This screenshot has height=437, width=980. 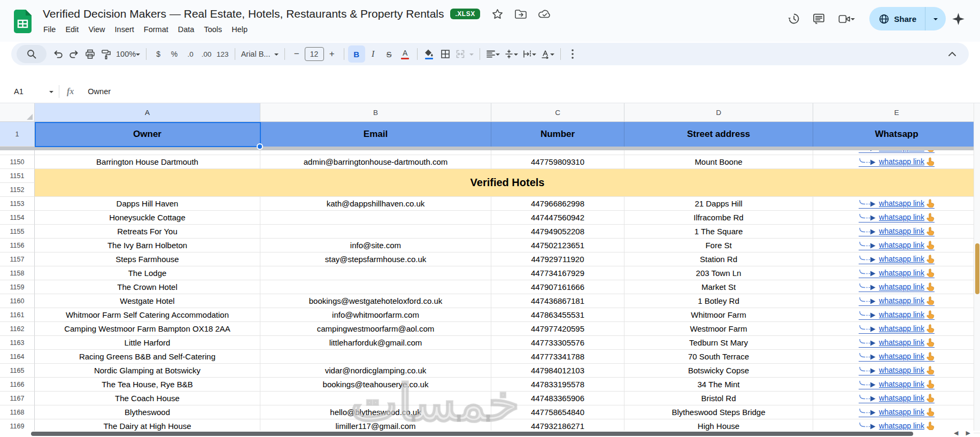 I want to click on row-header: 1165, so click(x=17, y=371).